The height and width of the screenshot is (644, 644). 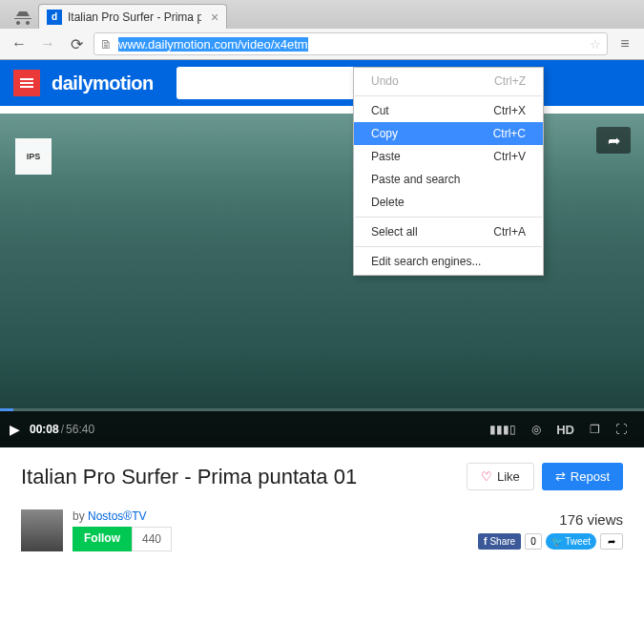 What do you see at coordinates (42, 530) in the screenshot?
I see `channel-avatar` at bounding box center [42, 530].